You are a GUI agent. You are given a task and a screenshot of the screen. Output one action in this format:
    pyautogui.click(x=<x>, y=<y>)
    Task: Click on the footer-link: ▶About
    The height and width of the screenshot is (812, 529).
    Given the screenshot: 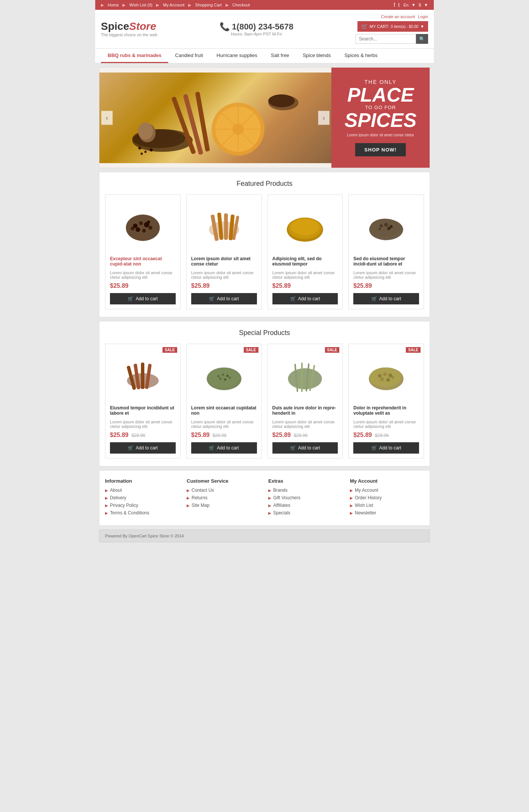 What is the action you would take?
    pyautogui.click(x=142, y=490)
    